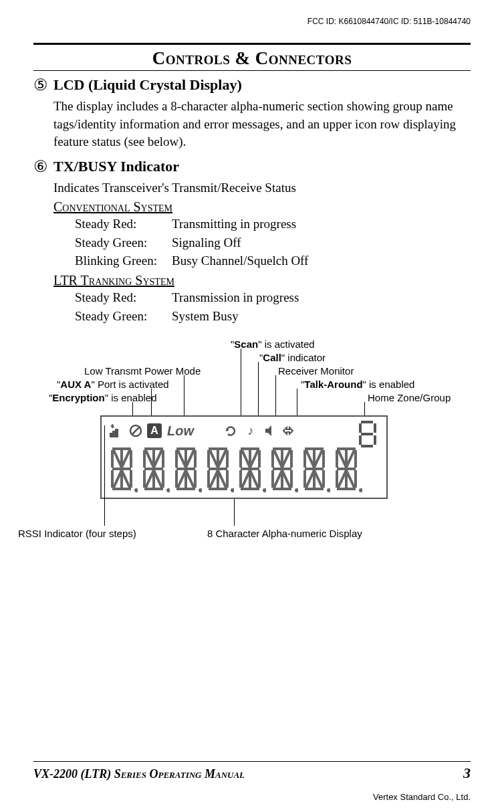 Image resolution: width=504 pixels, height=812 pixels. Describe the element at coordinates (123, 261) in the screenshot. I see `status-label: Blinking Green:` at that location.